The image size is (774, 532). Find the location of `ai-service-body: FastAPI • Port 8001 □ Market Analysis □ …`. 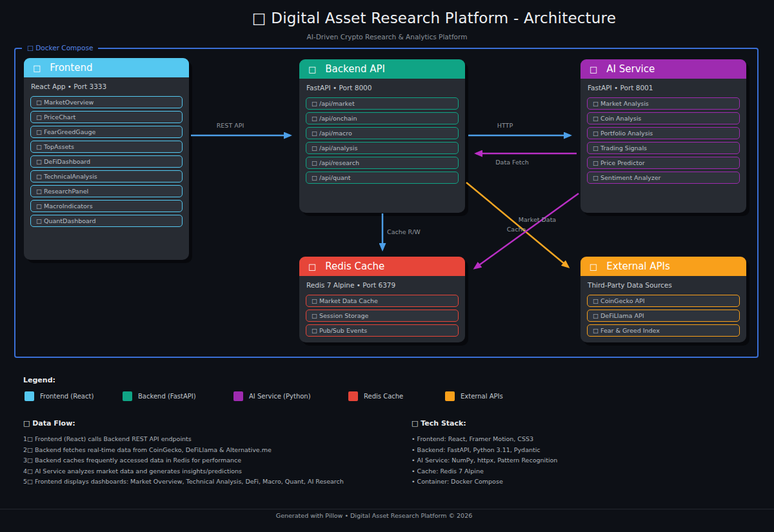

ai-service-body: FastAPI • Port 8001 □ Market Analysis □ … is located at coordinates (663, 132).